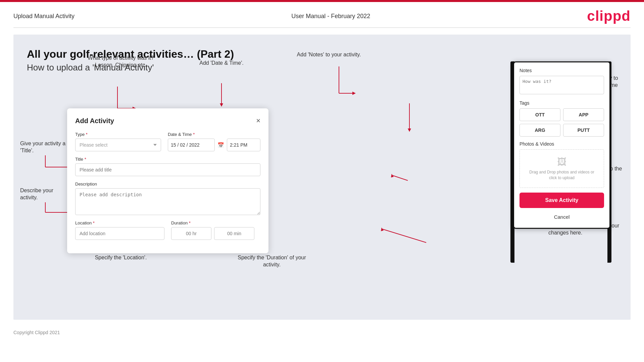 This screenshot has width=644, height=362. What do you see at coordinates (85, 159) in the screenshot?
I see `title-required: *` at bounding box center [85, 159].